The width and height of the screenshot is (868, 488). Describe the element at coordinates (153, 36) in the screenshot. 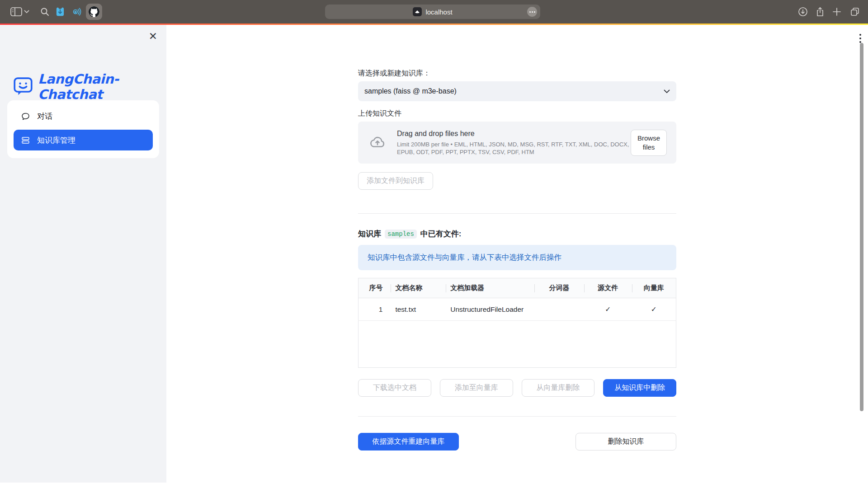

I see `close-icon: ✕` at that location.